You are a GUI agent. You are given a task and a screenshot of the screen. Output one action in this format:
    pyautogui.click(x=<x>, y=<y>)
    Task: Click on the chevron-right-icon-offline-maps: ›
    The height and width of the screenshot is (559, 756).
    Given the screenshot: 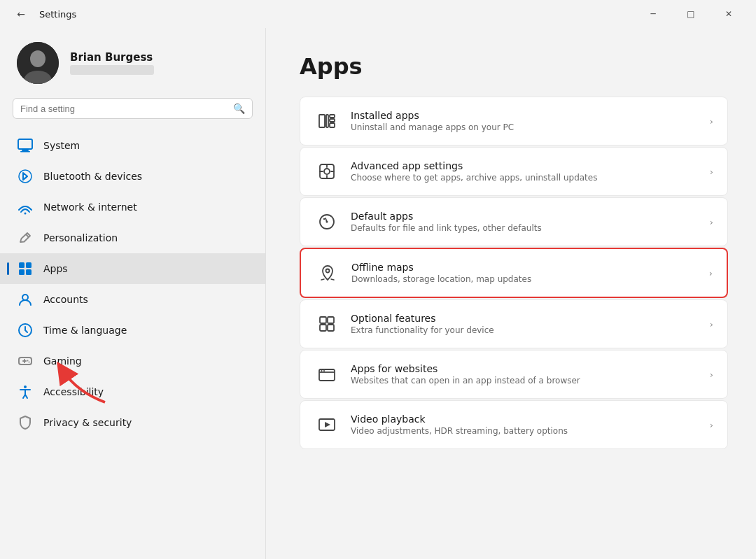 What is the action you would take?
    pyautogui.click(x=711, y=273)
    